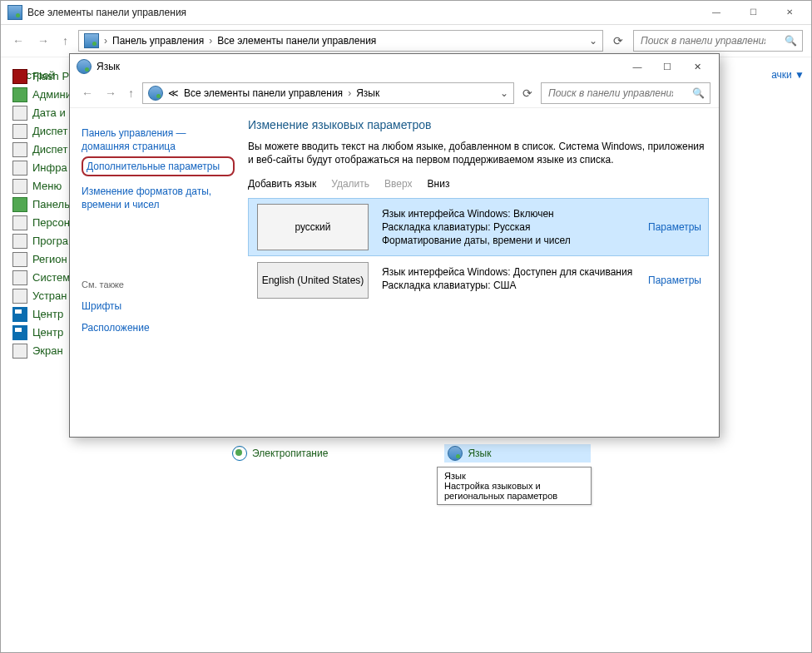 This screenshot has height=653, width=812. Describe the element at coordinates (280, 453) in the screenshot. I see `tile-power: Электропитание` at that location.